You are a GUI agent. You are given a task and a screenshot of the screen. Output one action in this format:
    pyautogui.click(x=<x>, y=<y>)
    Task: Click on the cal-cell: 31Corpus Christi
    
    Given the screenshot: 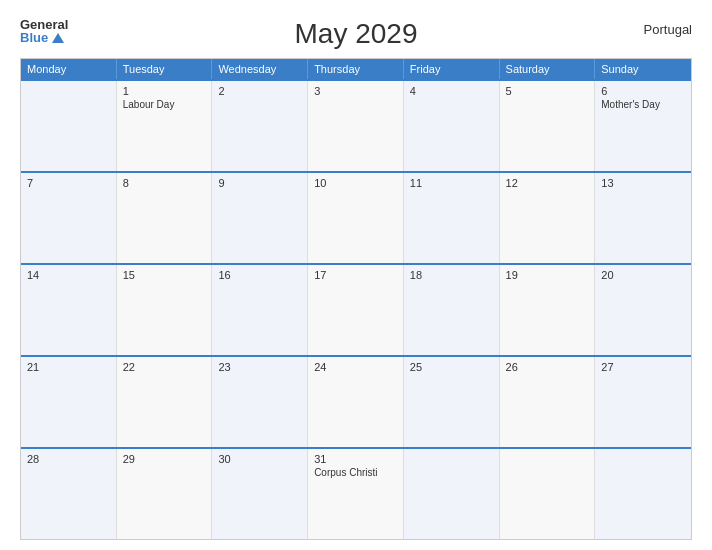 What is the action you would take?
    pyautogui.click(x=356, y=494)
    